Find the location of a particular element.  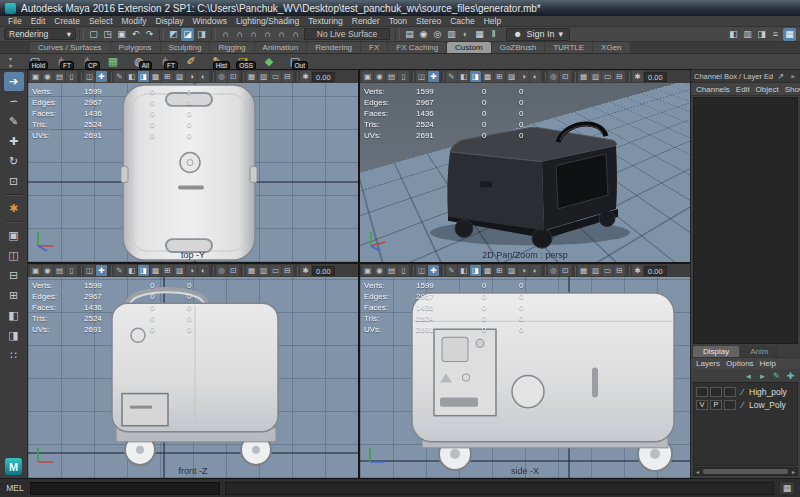

shelf-button-select-all: ◍All is located at coordinates (139, 62).